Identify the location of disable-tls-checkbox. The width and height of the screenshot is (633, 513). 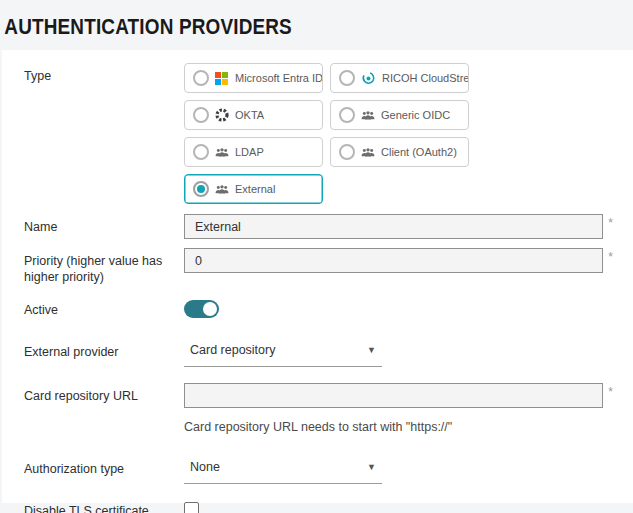
(192, 508).